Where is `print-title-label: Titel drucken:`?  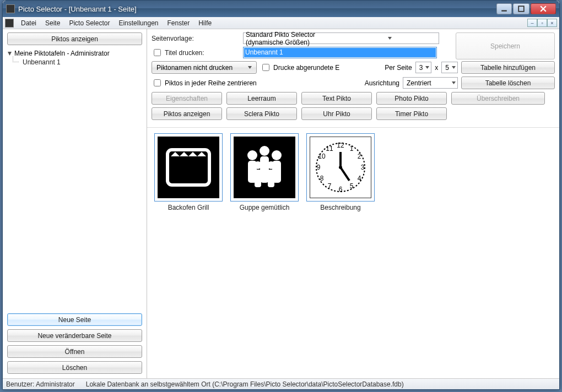 print-title-label: Titel drucken: is located at coordinates (185, 53).